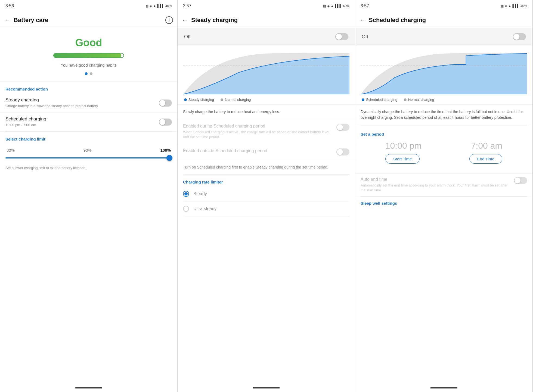  Describe the element at coordinates (444, 203) in the screenshot. I see `sleep-label: Sleep well settings` at that location.